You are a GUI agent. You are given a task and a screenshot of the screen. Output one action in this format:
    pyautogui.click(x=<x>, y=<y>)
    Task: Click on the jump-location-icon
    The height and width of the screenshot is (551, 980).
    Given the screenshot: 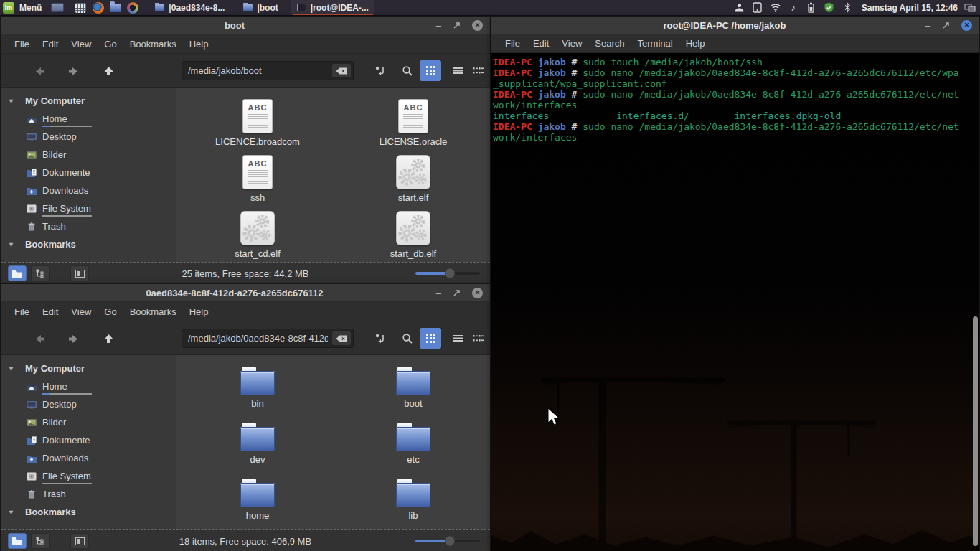 What is the action you would take?
    pyautogui.click(x=380, y=339)
    